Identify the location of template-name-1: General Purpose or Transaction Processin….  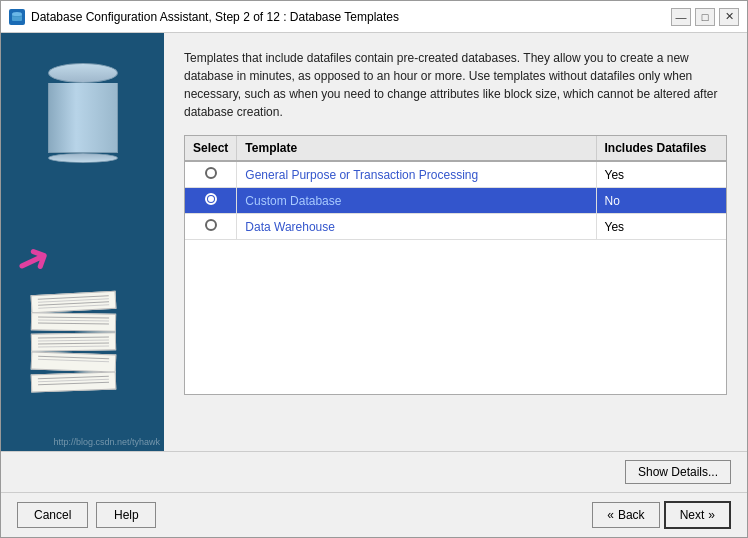
(416, 174).